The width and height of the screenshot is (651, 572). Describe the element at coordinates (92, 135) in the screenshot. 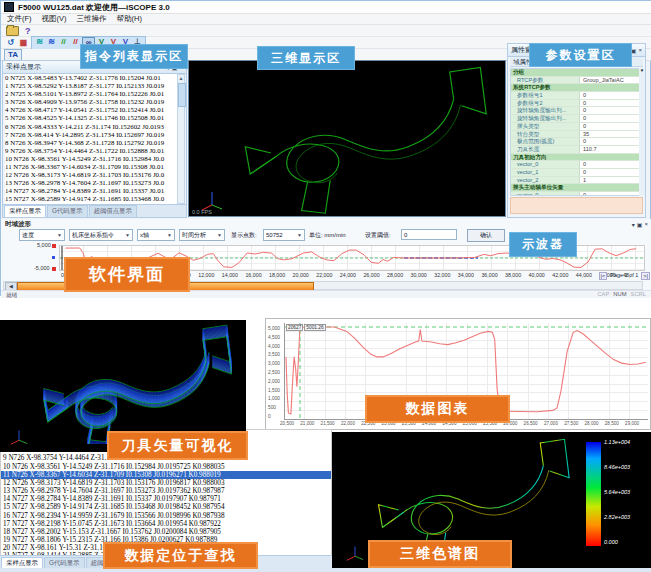

I see `list-row: 7 N726 X-98.414 Y-14.2895 Z-31.1734 I0.1…` at that location.